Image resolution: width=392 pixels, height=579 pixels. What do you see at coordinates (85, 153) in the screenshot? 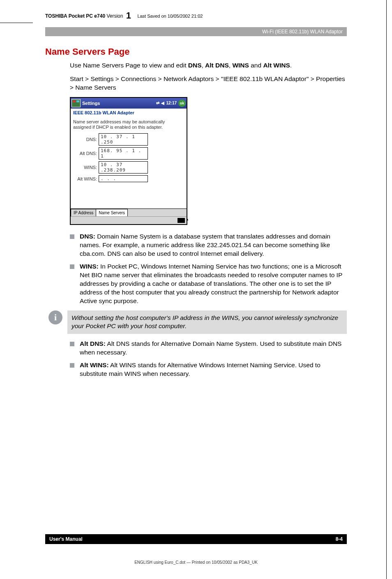
I see `altdns-label: Alt DNS:` at bounding box center [85, 153].